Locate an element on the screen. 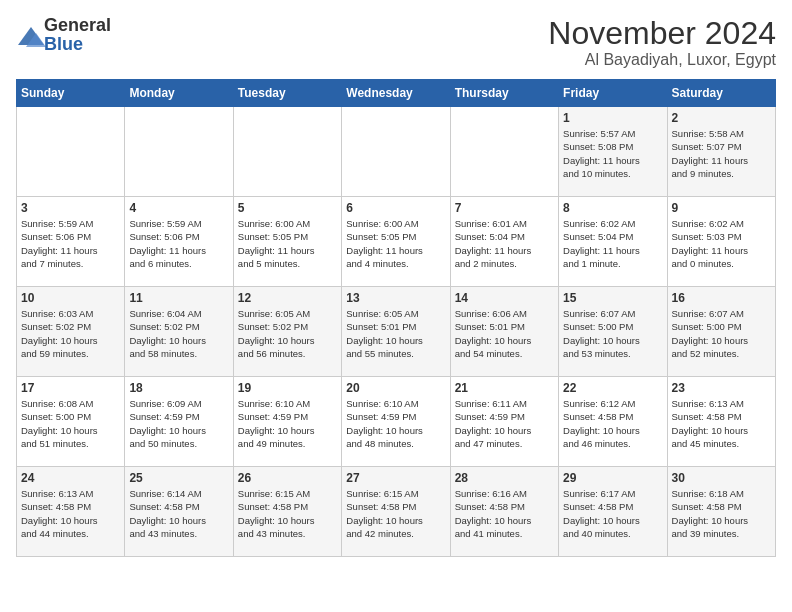 Image resolution: width=792 pixels, height=612 pixels. day-cell: 23Sunrise: 6:13 AM Sunset: 4:58 PM Dayli… is located at coordinates (721, 422).